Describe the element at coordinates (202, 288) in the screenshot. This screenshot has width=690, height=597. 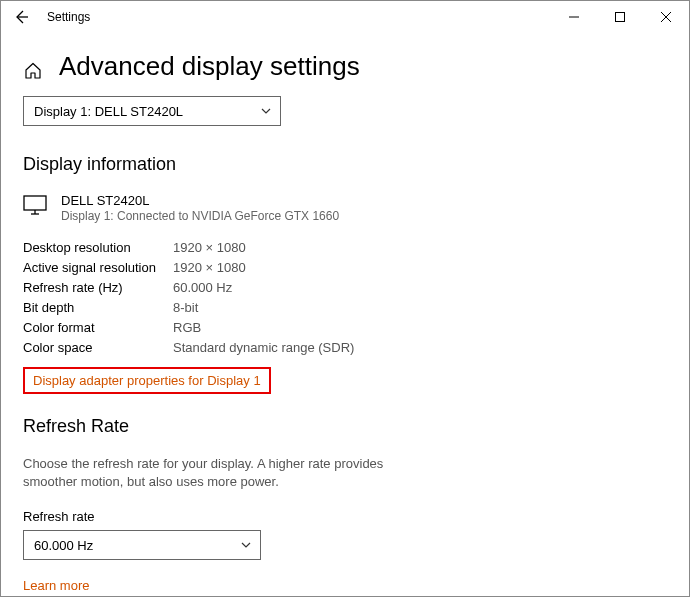
I see `info-value: 60.000 Hz` at that location.